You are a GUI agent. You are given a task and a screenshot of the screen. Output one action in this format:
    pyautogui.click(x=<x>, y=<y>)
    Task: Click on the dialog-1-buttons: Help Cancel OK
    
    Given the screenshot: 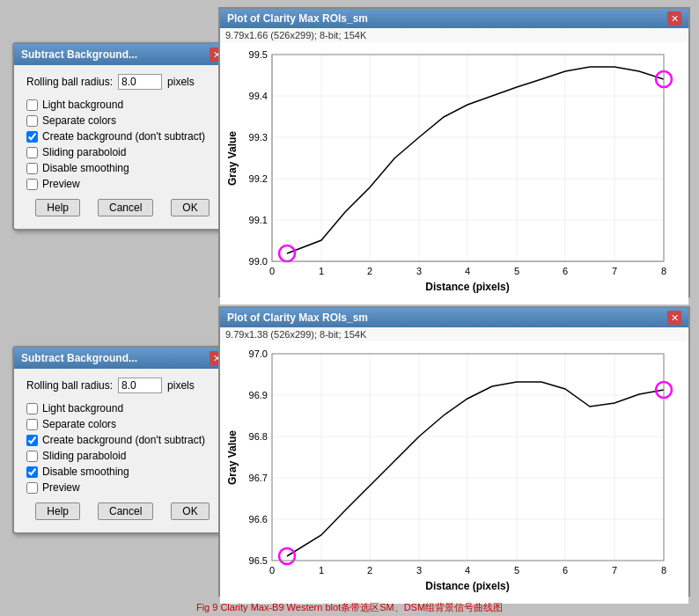 What is the action you would take?
    pyautogui.click(x=122, y=209)
    